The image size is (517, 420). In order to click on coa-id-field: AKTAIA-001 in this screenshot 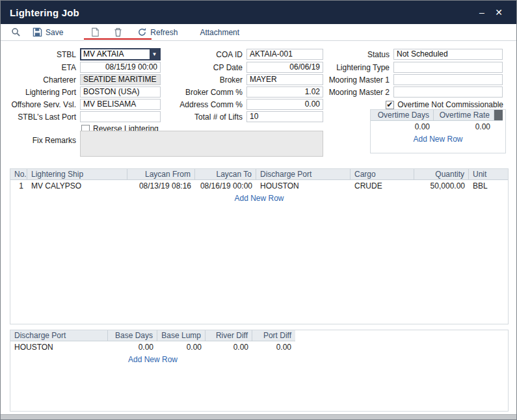, I will do `click(285, 55)`.